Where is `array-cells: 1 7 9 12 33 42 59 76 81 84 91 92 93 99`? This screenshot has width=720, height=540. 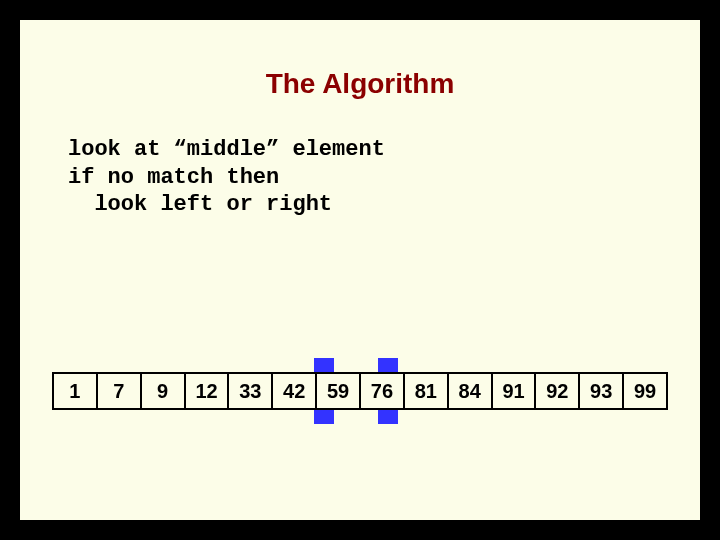
array-cells: 1 7 9 12 33 42 59 76 81 84 91 92 93 99 is located at coordinates (360, 391).